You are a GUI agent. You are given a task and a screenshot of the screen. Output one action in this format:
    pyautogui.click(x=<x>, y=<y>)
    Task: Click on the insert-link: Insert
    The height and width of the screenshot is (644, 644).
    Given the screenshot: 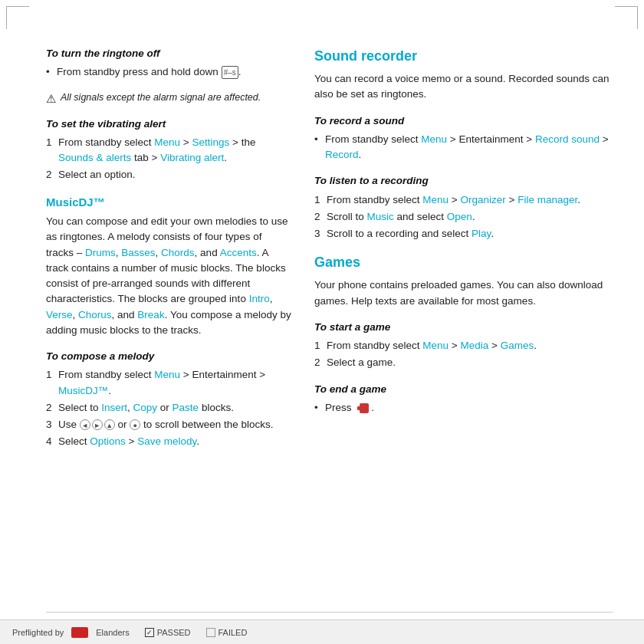 What is the action you would take?
    pyautogui.click(x=114, y=408)
    